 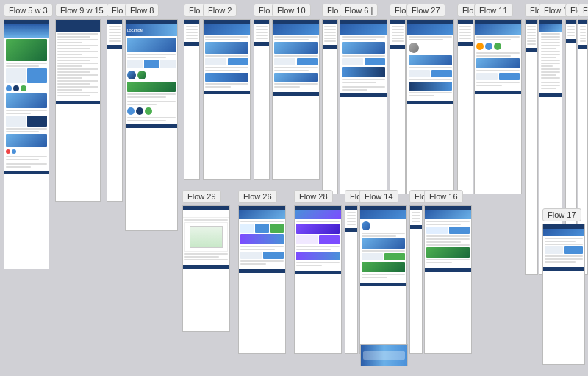 What do you see at coordinates (363, 99) in the screenshot?
I see `flow-card-6: Flow 6 |` at bounding box center [363, 99].